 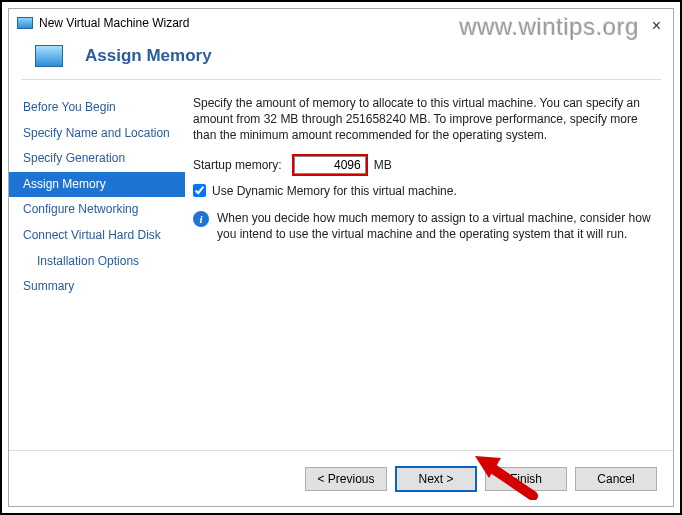 What do you see at coordinates (436, 479) in the screenshot?
I see `next-button: Next >` at bounding box center [436, 479].